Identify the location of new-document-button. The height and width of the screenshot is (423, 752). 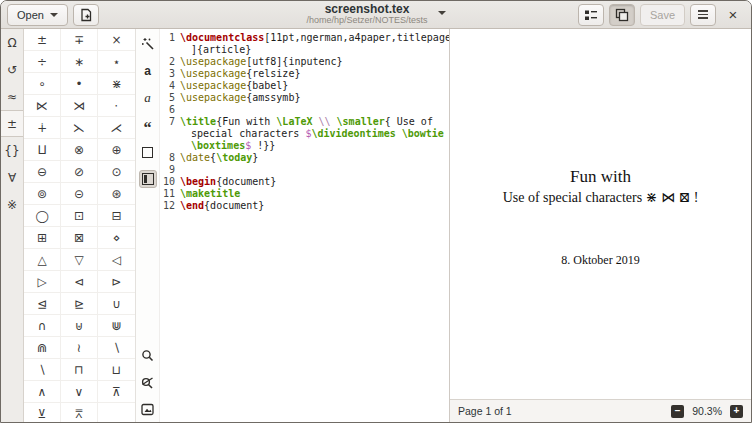
(86, 15).